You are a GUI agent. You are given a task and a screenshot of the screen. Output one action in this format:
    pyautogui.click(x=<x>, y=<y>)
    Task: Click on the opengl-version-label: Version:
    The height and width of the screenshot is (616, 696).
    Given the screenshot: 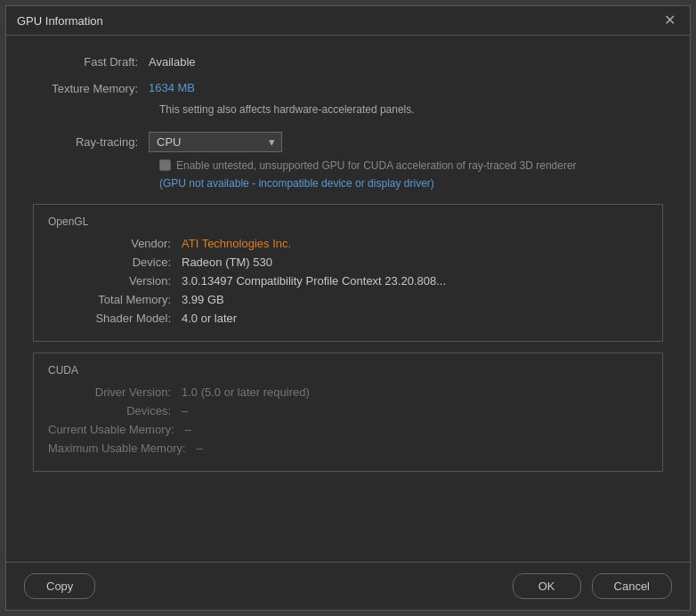 What is the action you would take?
    pyautogui.click(x=115, y=281)
    